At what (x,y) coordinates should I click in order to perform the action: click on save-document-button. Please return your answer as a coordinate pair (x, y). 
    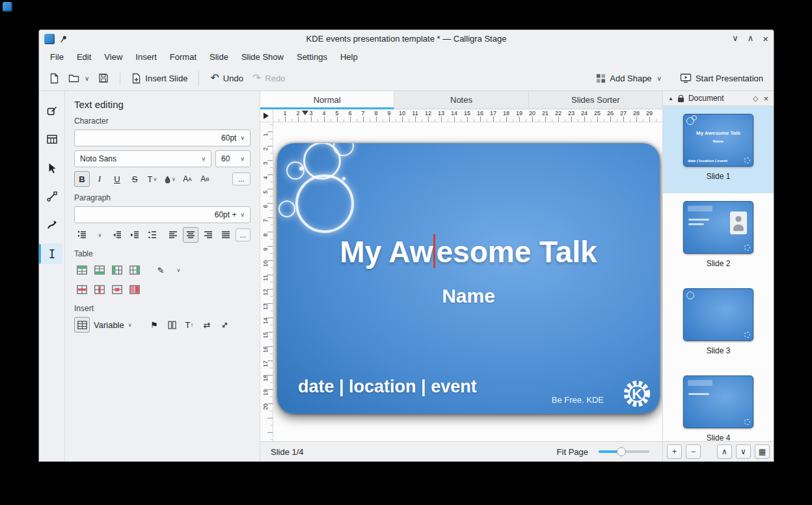
    Looking at the image, I should click on (103, 78).